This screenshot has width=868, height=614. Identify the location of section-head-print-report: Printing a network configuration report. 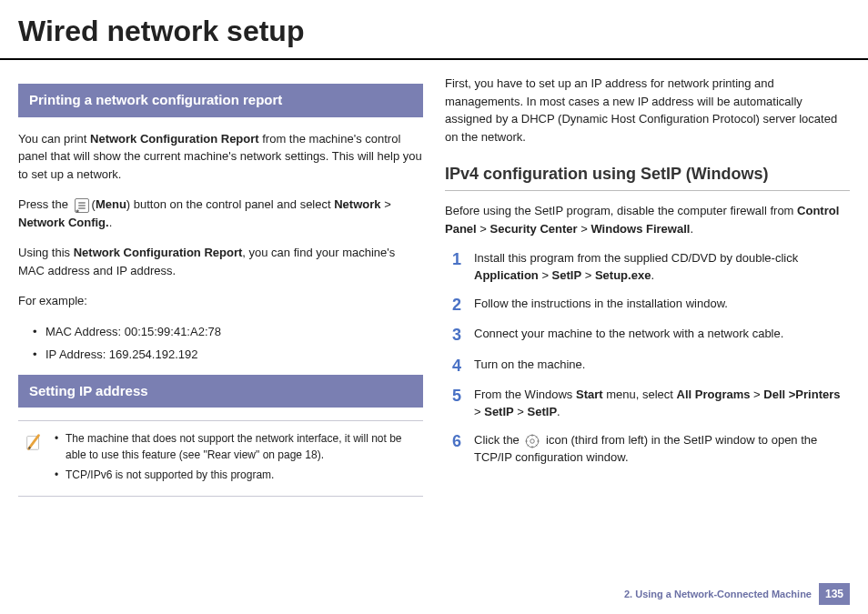
(220, 100).